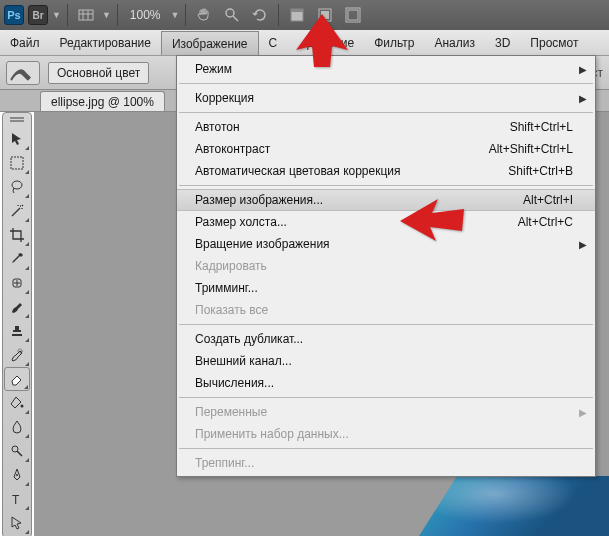 This screenshot has width=609, height=536. Describe the element at coordinates (17, 120) in the screenshot. I see `palette-grip-icon` at that location.